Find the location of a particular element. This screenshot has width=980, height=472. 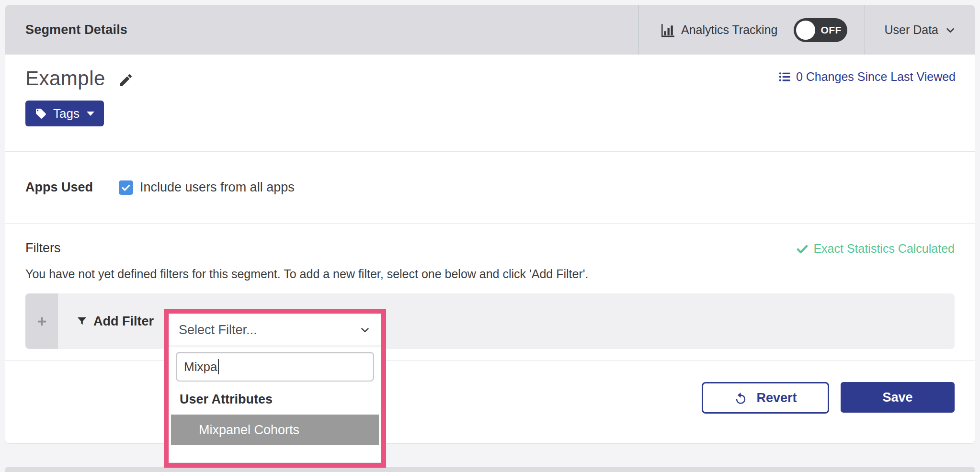

header-right-group: Analytics Tracking OFF User Data is located at coordinates (800, 30).